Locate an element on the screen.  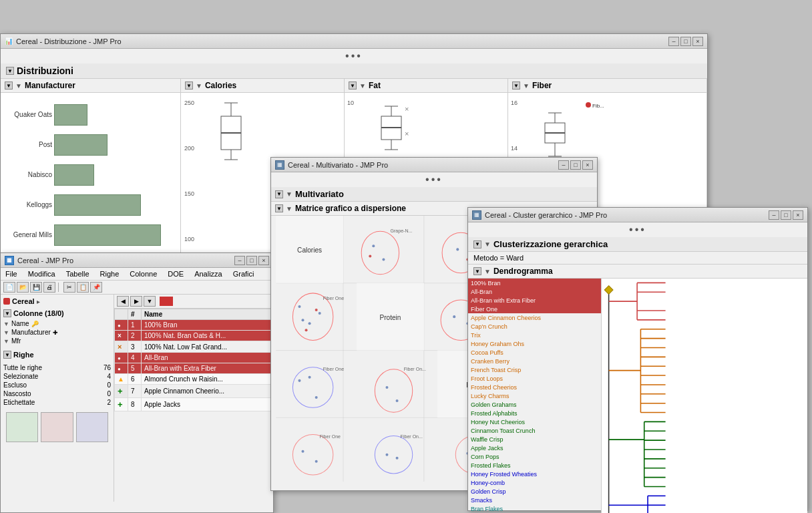
bar-kelloggs: Kelloggs is located at coordinates (114, 204).